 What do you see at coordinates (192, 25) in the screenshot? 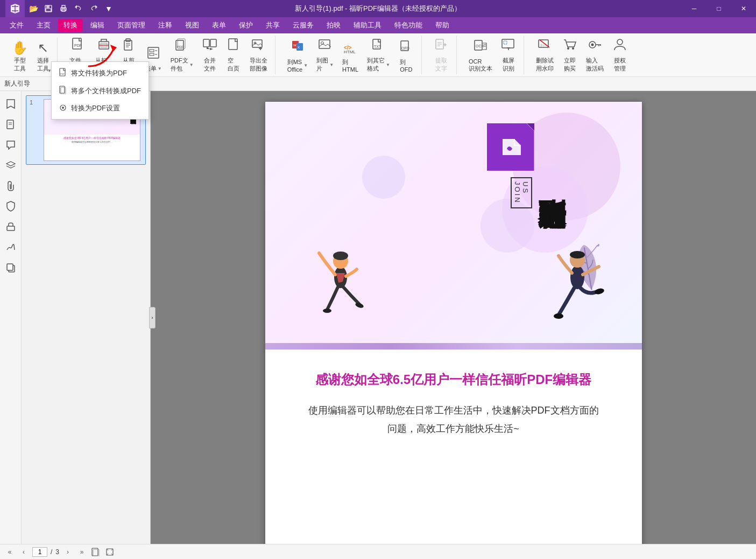
I see `menu-view: 视图` at bounding box center [192, 25].